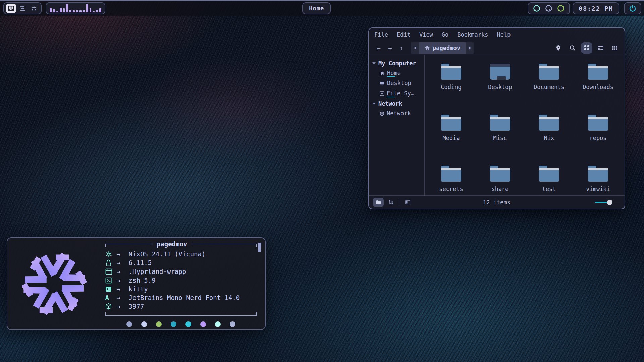  What do you see at coordinates (398, 73) in the screenshot?
I see `sidebar-item-home: Home` at bounding box center [398, 73].